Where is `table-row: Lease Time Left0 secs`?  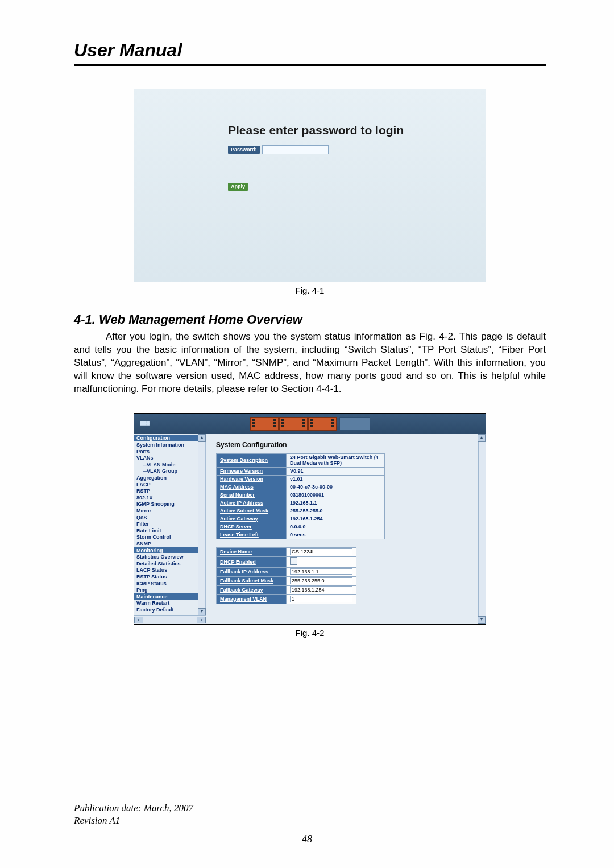
table-row: Lease Time Left0 secs is located at coordinates (301, 535).